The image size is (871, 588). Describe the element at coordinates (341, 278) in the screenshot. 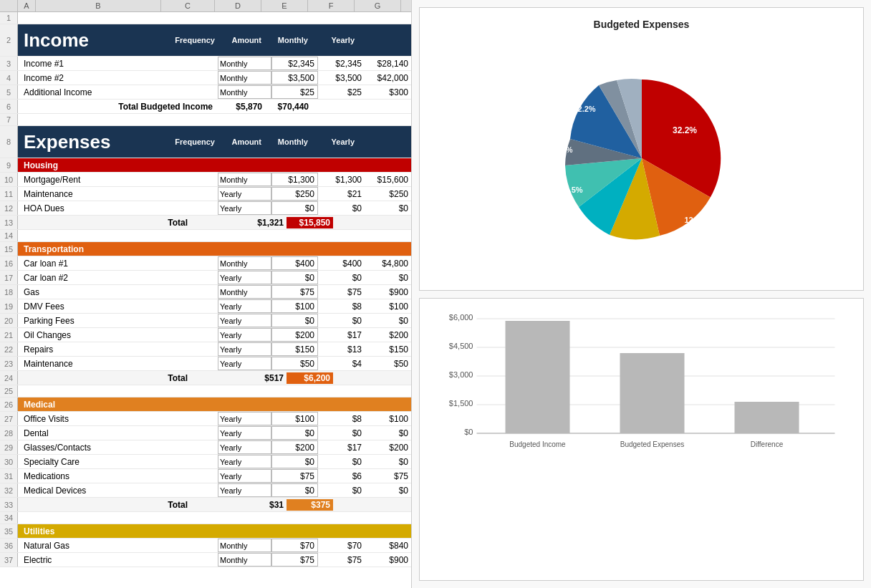

I see `transport-row-2-monthly: $0` at that location.